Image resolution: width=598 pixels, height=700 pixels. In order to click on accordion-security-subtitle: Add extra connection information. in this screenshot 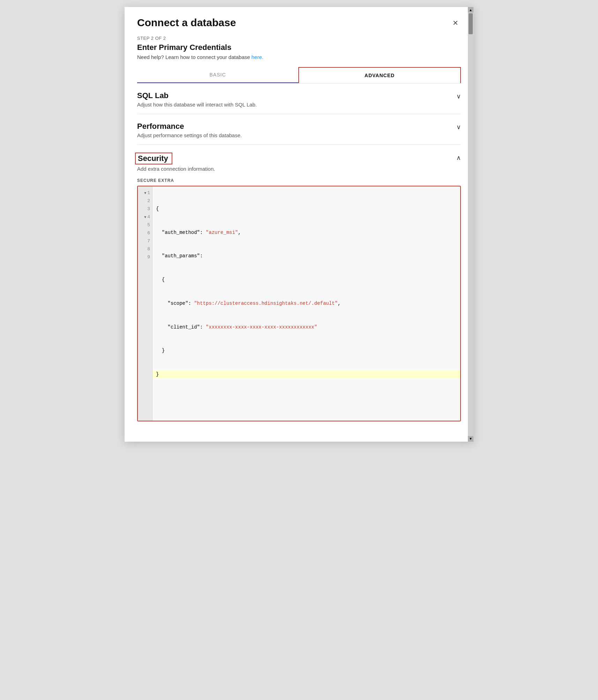, I will do `click(294, 169)`.